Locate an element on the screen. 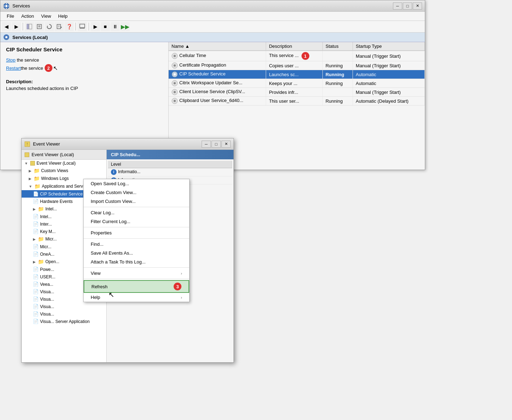  services-breadcrumb-icon is located at coordinates (6, 37).